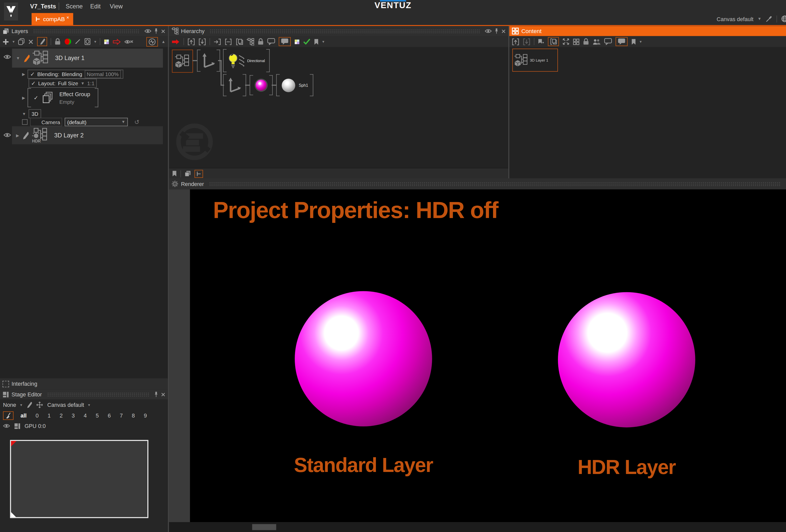 Image resolution: width=786 pixels, height=532 pixels. What do you see at coordinates (32, 74) in the screenshot?
I see `blending-checkbox: ✓` at bounding box center [32, 74].